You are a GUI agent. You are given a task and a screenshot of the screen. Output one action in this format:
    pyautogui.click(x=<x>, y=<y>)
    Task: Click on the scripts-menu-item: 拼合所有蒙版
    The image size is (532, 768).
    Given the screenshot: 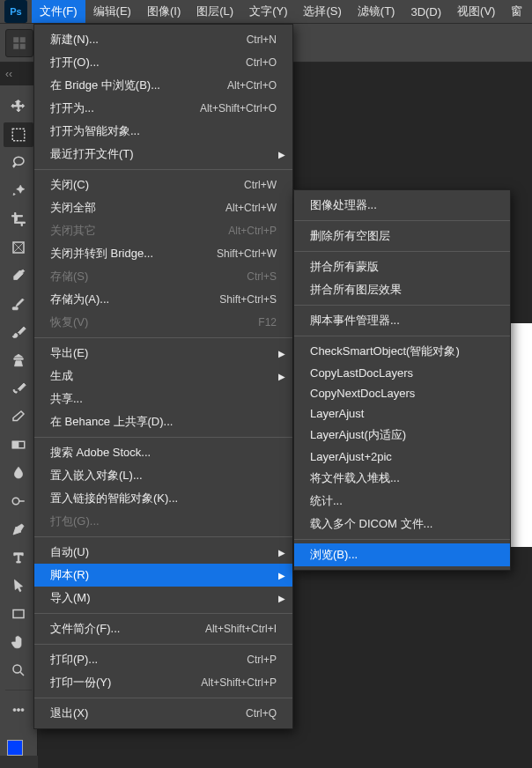 What is the action you would take?
    pyautogui.click(x=402, y=267)
    